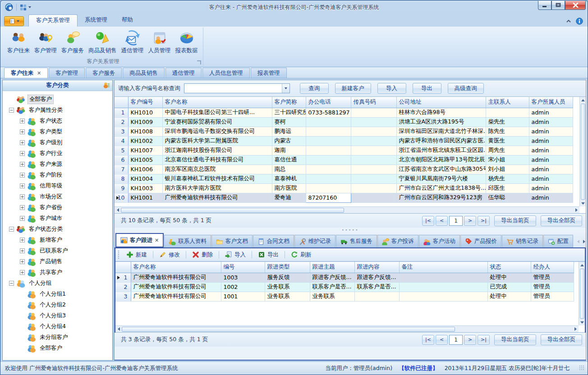 The height and width of the screenshot is (375, 588). What do you see at coordinates (344, 169) in the screenshot?
I see `table-row: 7KH1006南京军区南京总医院南总江苏省南京市玄武区中山东路305号刘小姐ad…` at bounding box center [344, 169].